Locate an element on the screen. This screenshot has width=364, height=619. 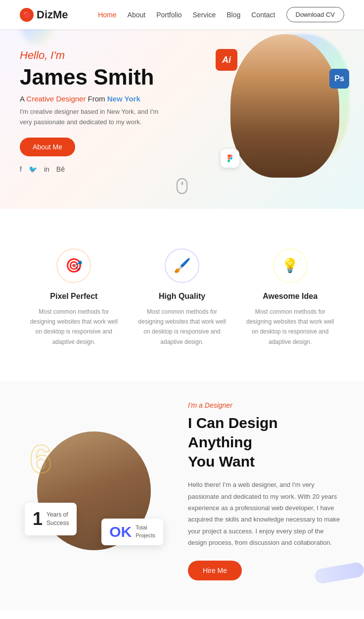
logo: 🔴 DizMe is located at coordinates (44, 15).